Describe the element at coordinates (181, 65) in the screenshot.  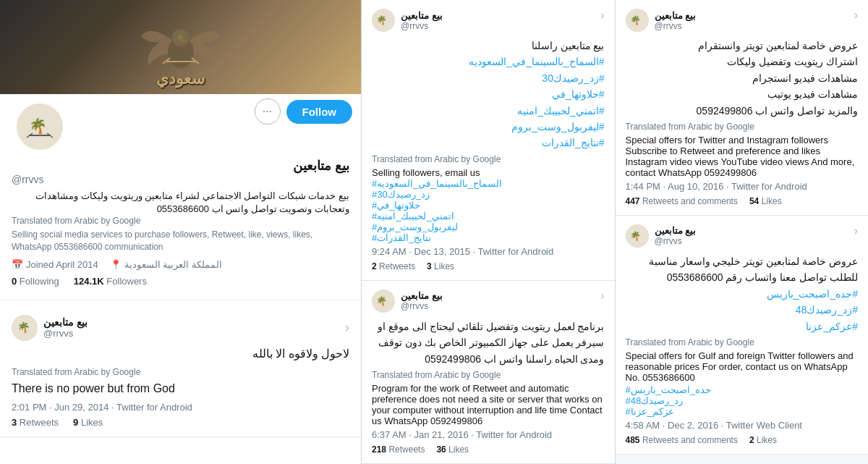
I see `profile-header: 🌴 سعودي 🌴 ··· Follow` at that location.